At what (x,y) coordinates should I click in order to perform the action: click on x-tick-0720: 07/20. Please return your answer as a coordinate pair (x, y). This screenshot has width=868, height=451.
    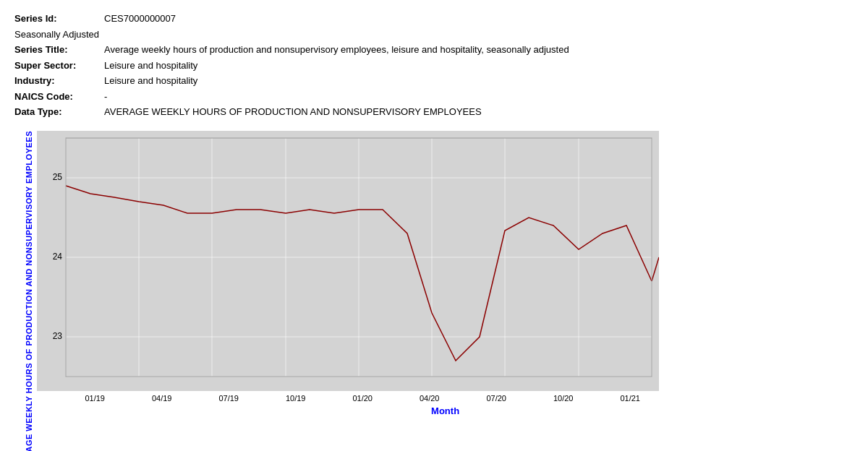
    Looking at the image, I should click on (496, 398).